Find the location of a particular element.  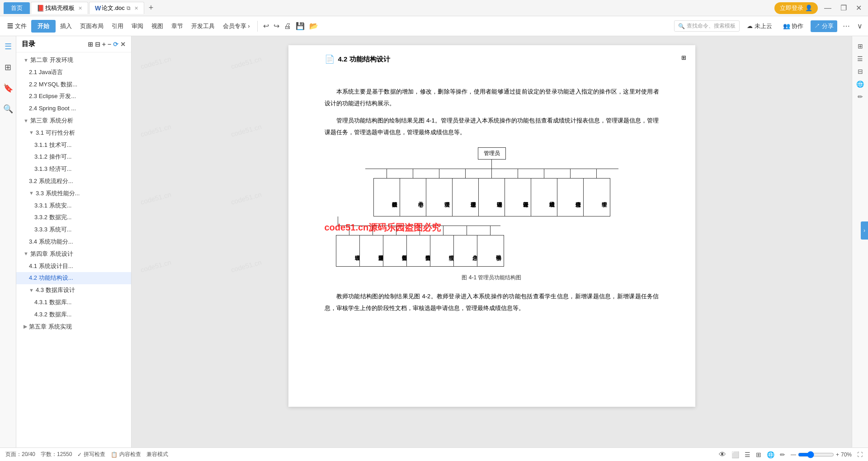

toc-4-3-2: 4.3.2 数据库... is located at coordinates (74, 315).